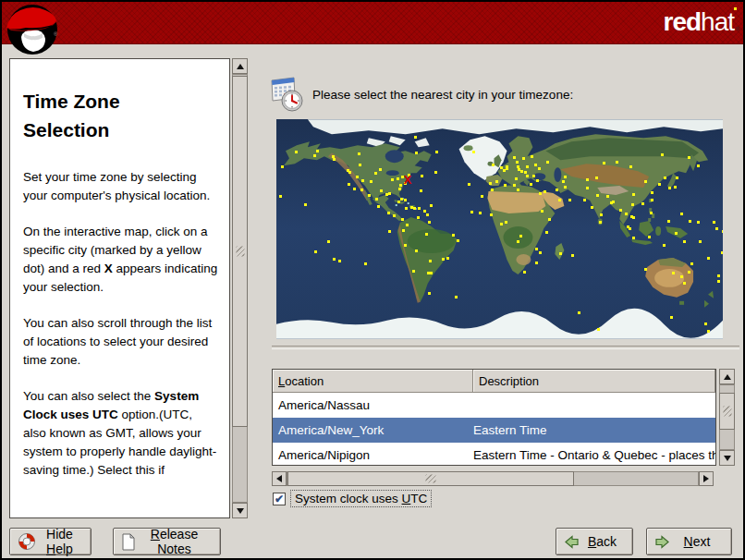  I want to click on utc-label-mnemonic: U, so click(407, 499).